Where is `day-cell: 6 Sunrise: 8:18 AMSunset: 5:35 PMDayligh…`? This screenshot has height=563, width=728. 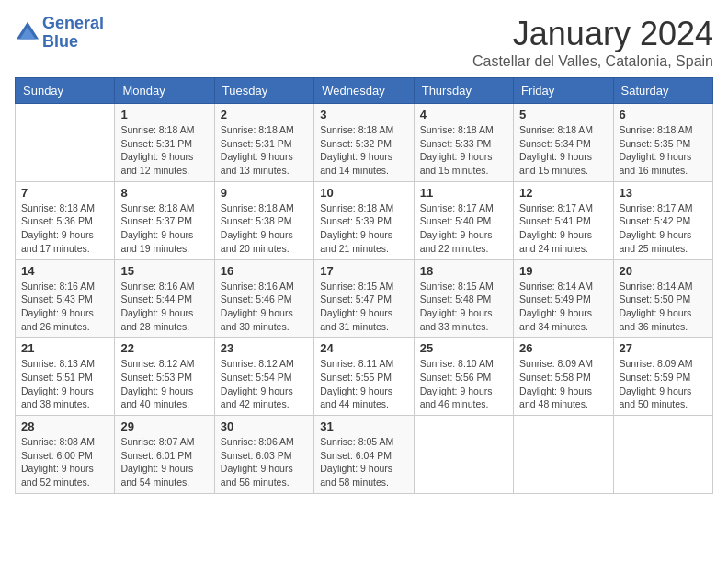
day-cell: 6 Sunrise: 8:18 AMSunset: 5:35 PMDayligh… is located at coordinates (663, 144).